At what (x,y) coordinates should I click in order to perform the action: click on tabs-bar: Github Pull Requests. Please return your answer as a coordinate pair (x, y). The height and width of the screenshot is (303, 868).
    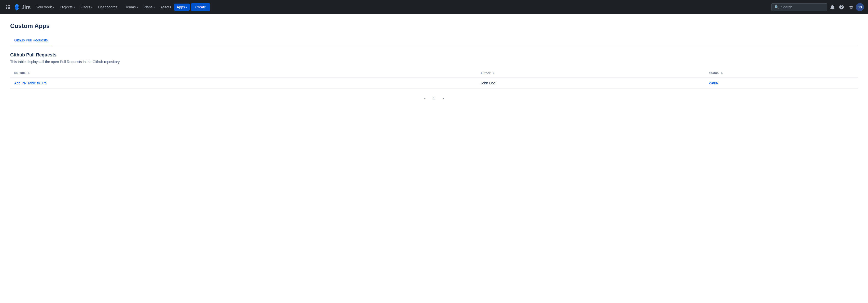
    Looking at the image, I should click on (434, 40).